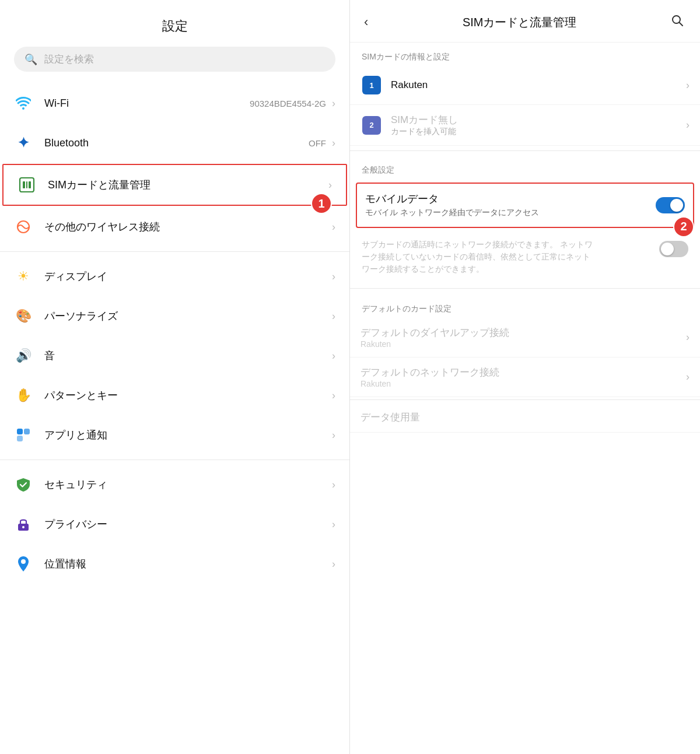 This screenshot has width=700, height=754. Describe the element at coordinates (372, 85) in the screenshot. I see `sim1-icon: 1` at that location.